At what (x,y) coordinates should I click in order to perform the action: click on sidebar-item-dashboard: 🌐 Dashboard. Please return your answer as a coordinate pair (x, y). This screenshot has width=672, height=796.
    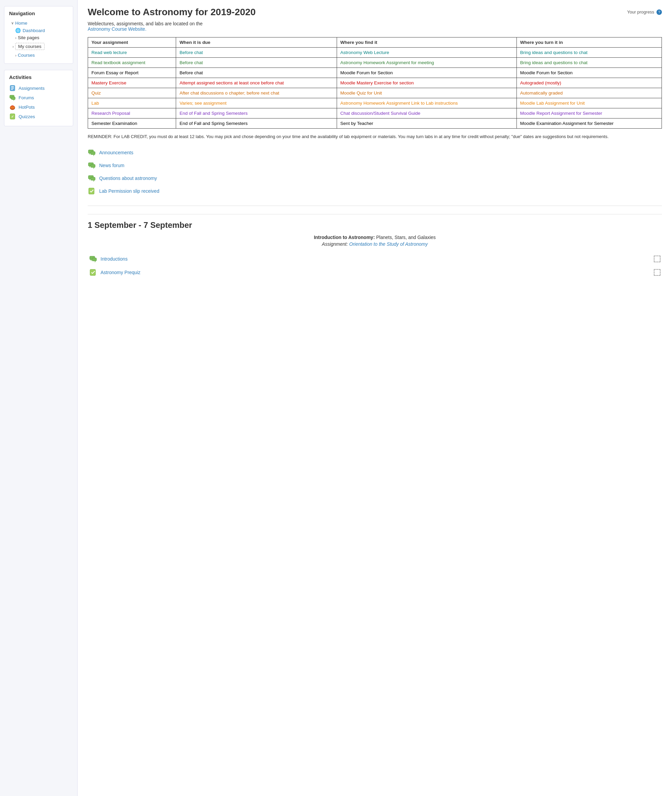
    Looking at the image, I should click on (39, 30).